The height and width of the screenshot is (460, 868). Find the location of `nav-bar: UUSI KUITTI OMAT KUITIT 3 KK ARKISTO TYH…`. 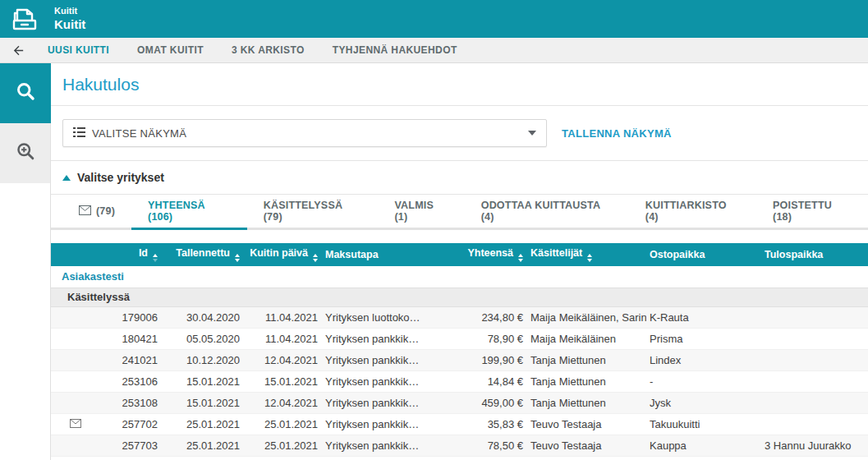

nav-bar: UUSI KUITTI OMAT KUITIT 3 KK ARKISTO TYH… is located at coordinates (434, 51).